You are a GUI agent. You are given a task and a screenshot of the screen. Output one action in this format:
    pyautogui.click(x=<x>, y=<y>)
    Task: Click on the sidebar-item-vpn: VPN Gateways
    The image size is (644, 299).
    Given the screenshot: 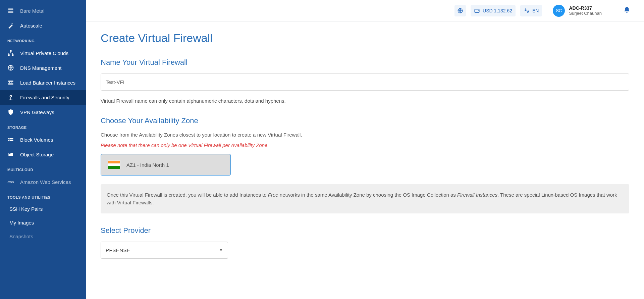 What is the action you would take?
    pyautogui.click(x=43, y=112)
    